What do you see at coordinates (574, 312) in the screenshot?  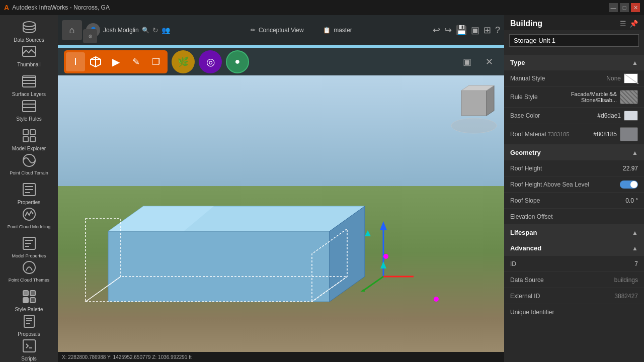 I see `unique-identifier-row: Unique Identifier` at bounding box center [574, 312].